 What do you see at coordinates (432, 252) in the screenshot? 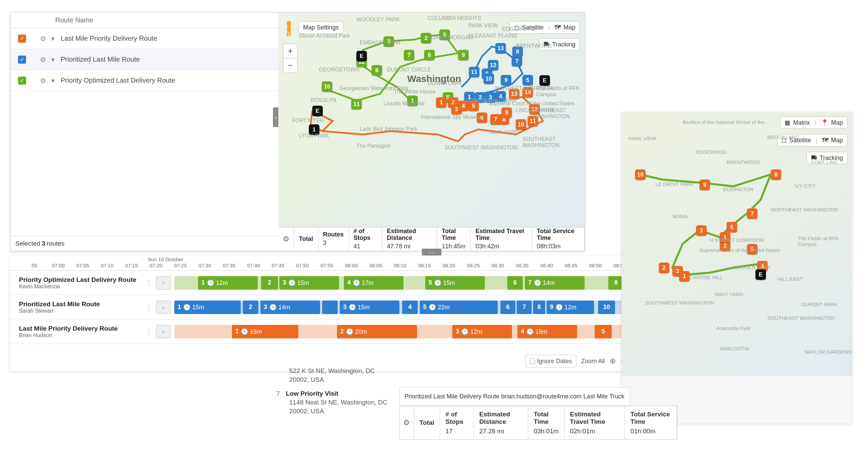
I see `expand-down-handle: ⌄⌄` at bounding box center [432, 252].